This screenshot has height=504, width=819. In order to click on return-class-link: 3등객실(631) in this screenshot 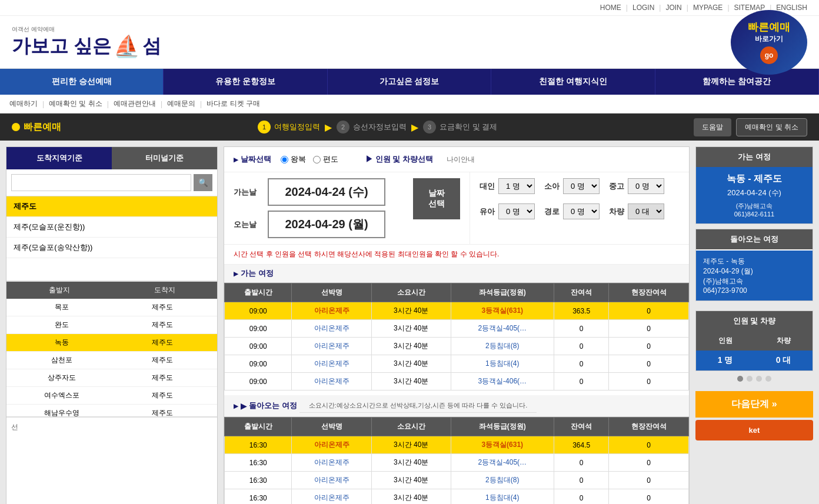, I will do `click(502, 445)`.